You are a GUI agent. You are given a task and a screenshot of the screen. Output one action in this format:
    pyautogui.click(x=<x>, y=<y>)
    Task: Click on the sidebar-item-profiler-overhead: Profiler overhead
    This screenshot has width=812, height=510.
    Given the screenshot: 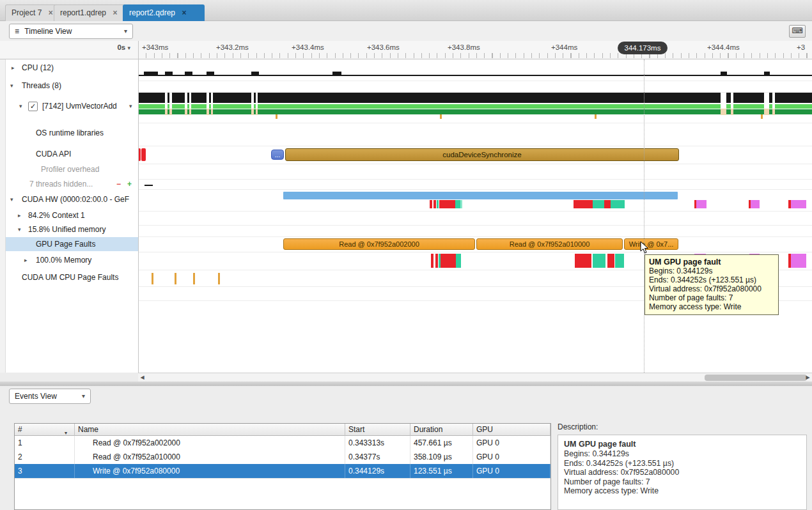 What is the action you would take?
    pyautogui.click(x=69, y=169)
    